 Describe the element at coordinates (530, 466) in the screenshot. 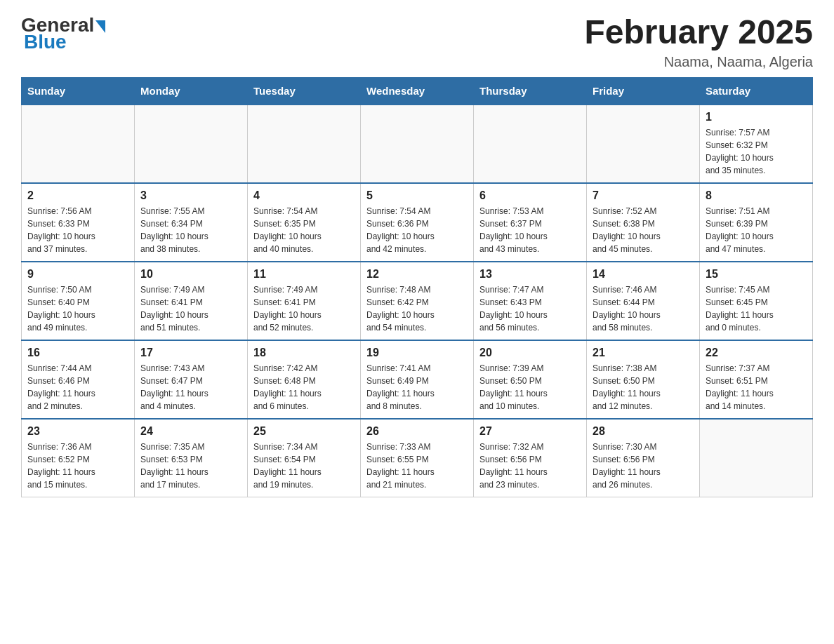

I see `day-info: Sunrise: 7:32 AMSunset: 6:56 PMDaylight:…` at that location.